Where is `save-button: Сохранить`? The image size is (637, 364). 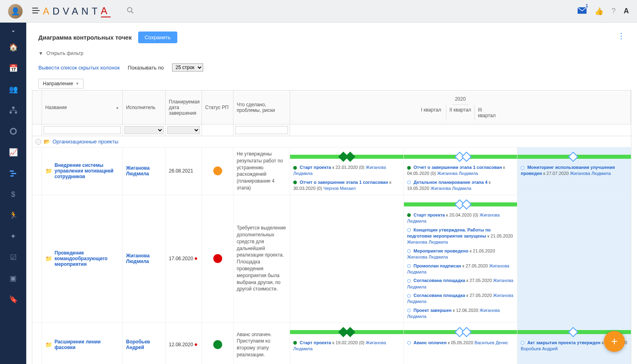 save-button: Сохранить is located at coordinates (158, 37).